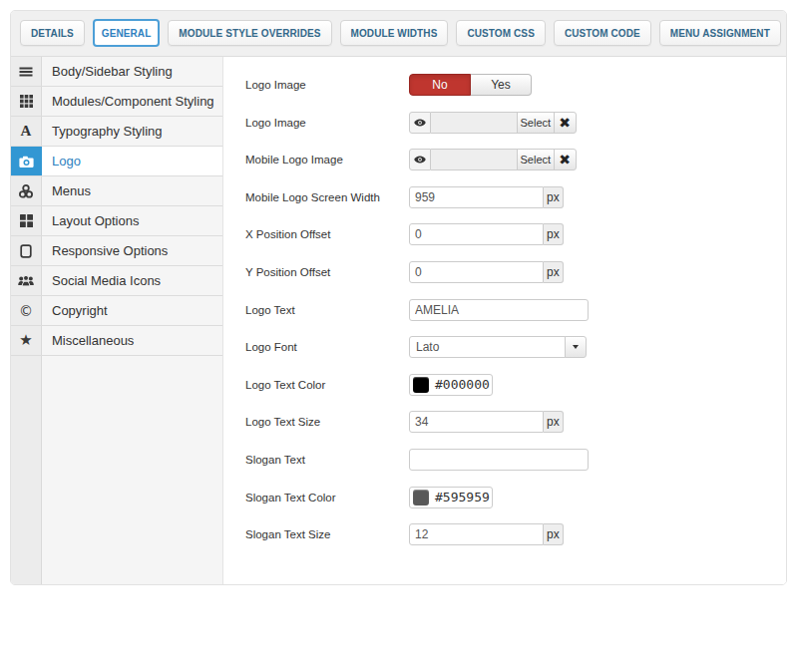 Image resolution: width=798 pixels, height=672 pixels. I want to click on sidebar-item-miscellaneous: ★ Miscellaneous, so click(117, 341).